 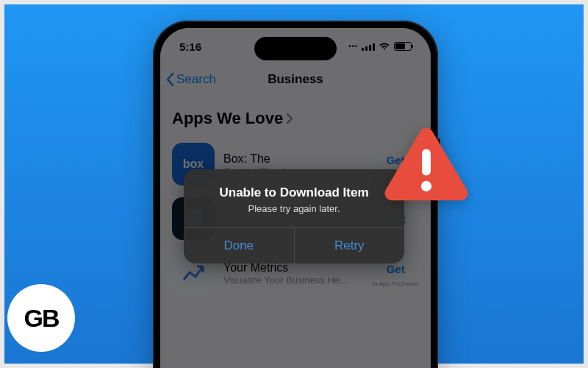 I want to click on done-button: Done, so click(x=239, y=246).